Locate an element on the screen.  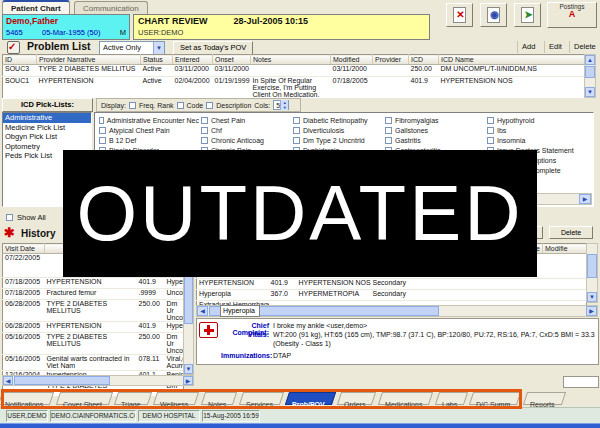
status-user: USER,DEMO is located at coordinates (27, 416).